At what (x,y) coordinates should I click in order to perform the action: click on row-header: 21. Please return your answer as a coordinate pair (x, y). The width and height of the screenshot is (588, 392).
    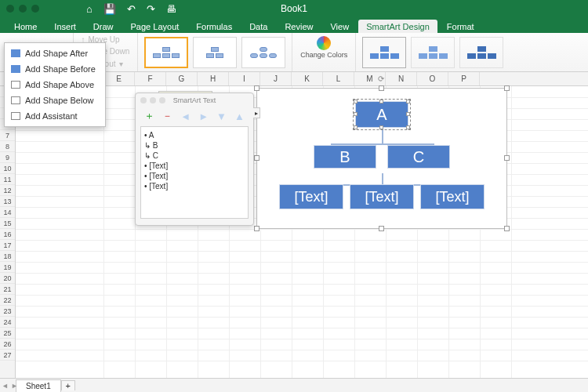
    Looking at the image, I should click on (8, 289).